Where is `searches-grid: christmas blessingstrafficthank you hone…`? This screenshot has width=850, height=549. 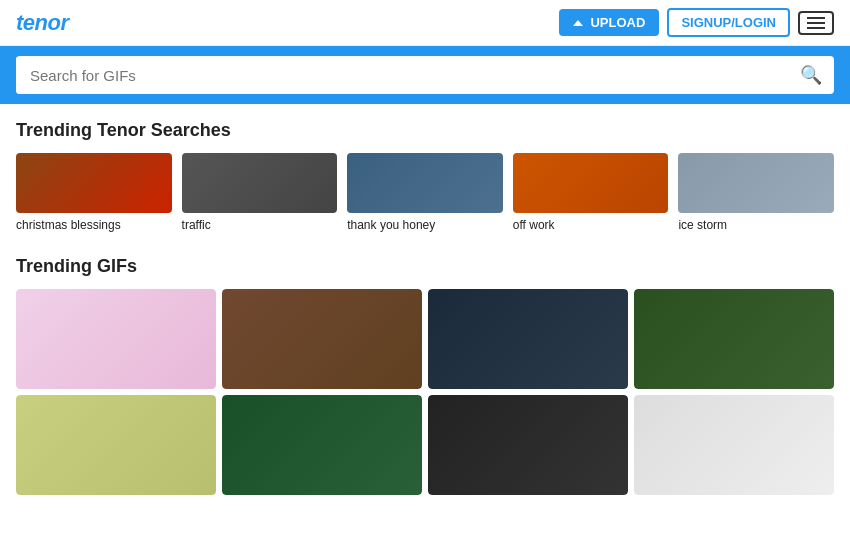 searches-grid: christmas blessingstrafficthank you hone… is located at coordinates (425, 192).